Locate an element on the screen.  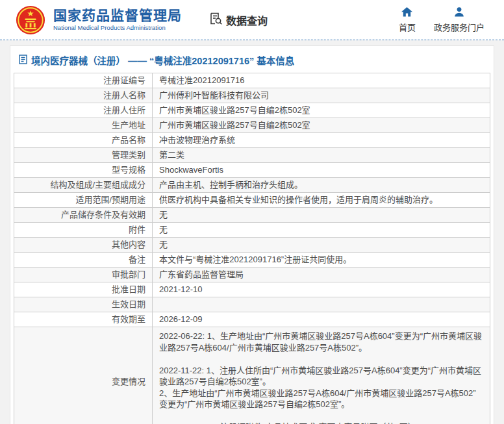
page-title: 境内医疗器械（注册） —— “粤械注准20212091716” 基本信息 is located at coordinates (252, 60).